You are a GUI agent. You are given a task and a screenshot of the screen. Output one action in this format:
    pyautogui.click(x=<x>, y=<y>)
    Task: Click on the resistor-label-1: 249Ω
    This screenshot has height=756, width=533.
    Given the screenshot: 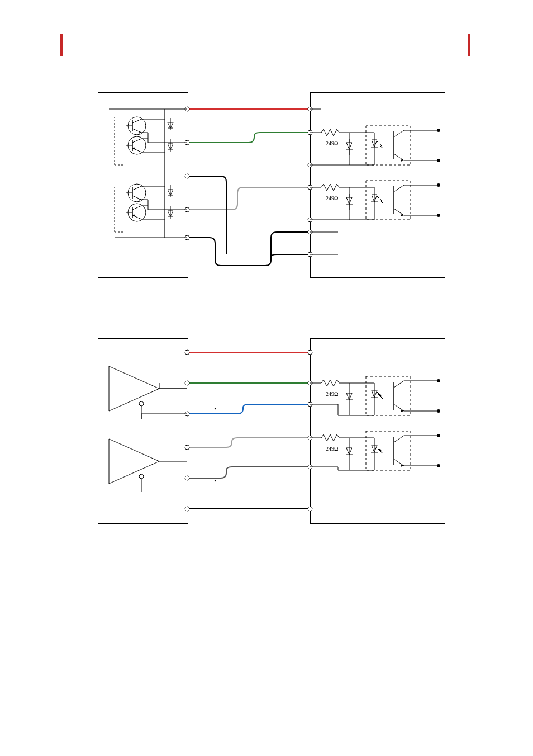 What is the action you would take?
    pyautogui.click(x=332, y=143)
    